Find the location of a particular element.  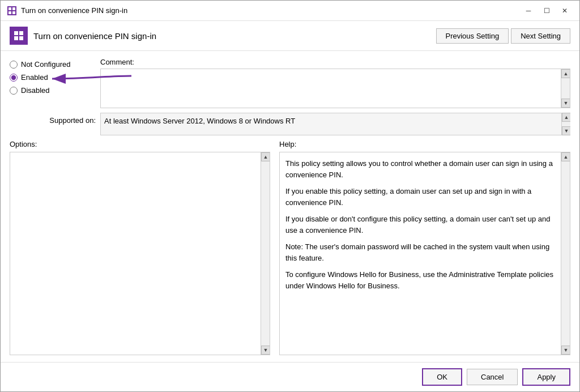

enabled-label: Enabled is located at coordinates (35, 77).